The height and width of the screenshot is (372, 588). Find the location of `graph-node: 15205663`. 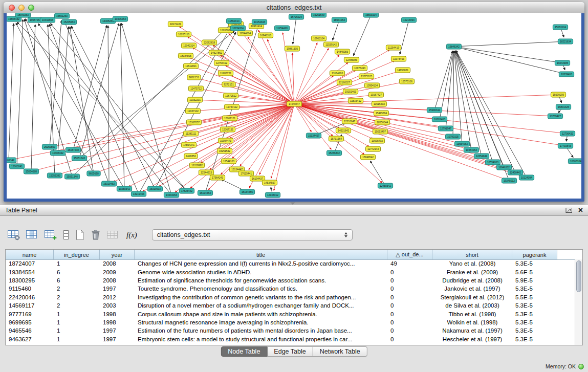

graph-node: 15205663 is located at coordinates (69, 22).